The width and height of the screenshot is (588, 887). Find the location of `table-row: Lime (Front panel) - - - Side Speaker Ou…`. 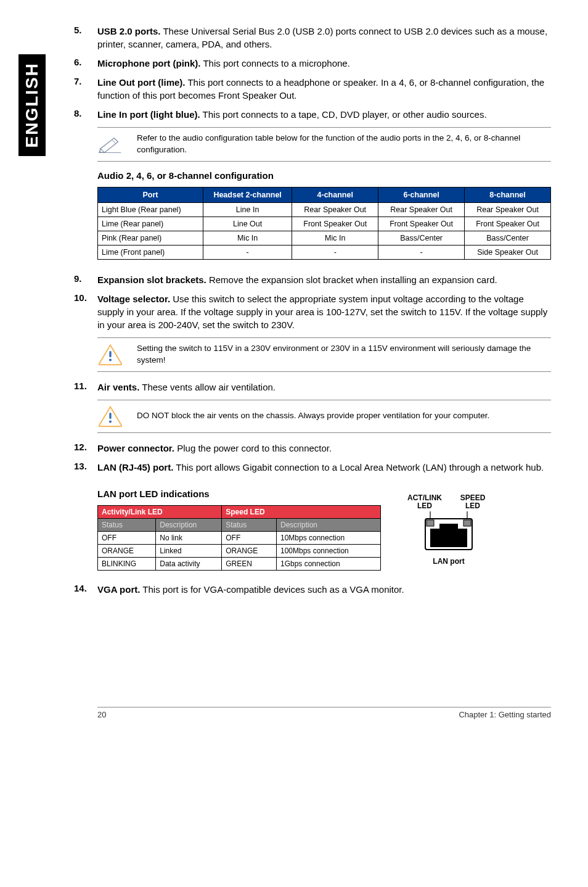

table-row: Lime (Front panel) - - - Side Speaker Ou… is located at coordinates (324, 252).